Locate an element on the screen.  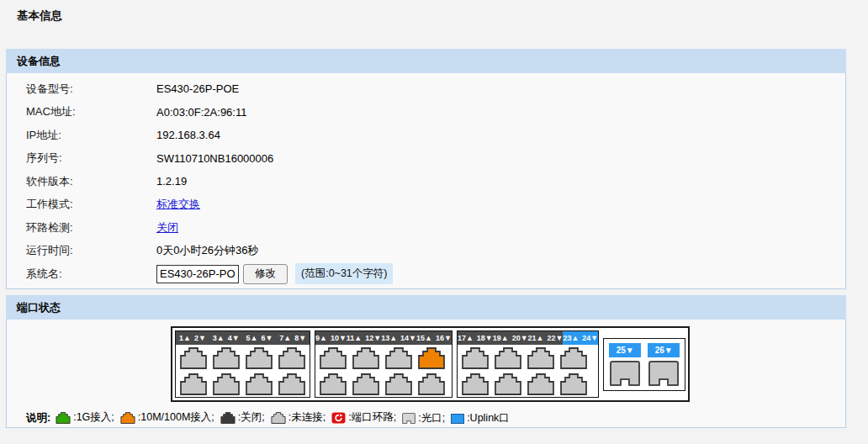
device-model-value: ES430-26P-POE is located at coordinates (198, 89).